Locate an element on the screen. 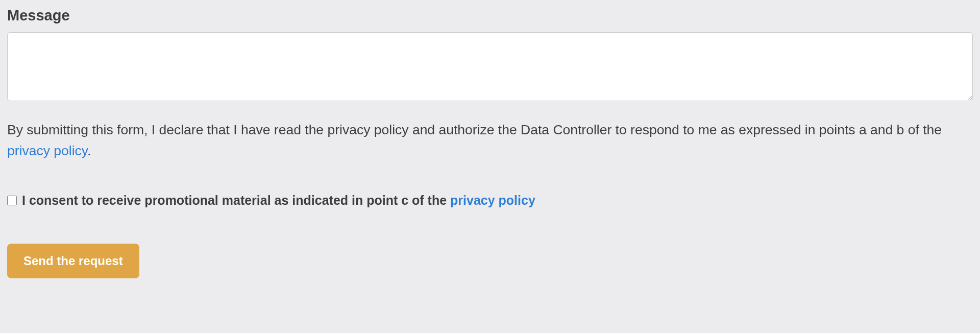  privacy-statement-suffix: . is located at coordinates (89, 151).